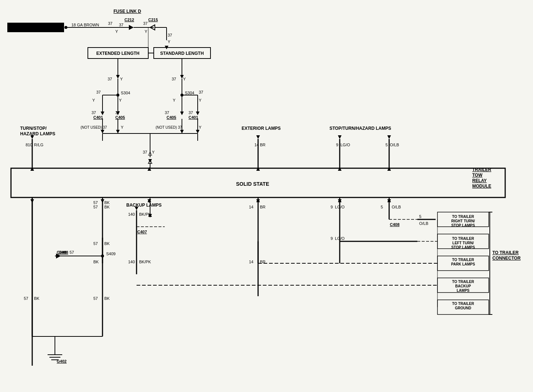  Describe the element at coordinates (191, 113) in the screenshot. I see `w37-c401r: 37` at that location.